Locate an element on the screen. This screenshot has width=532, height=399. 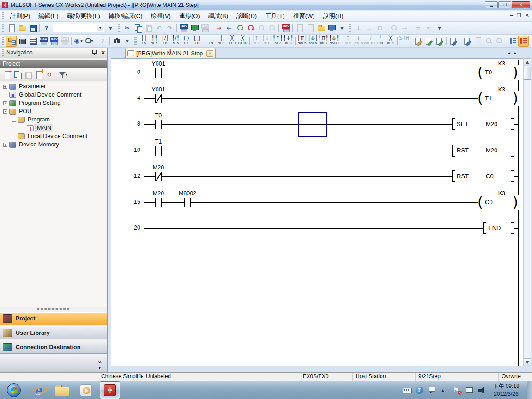
new-project-button is located at coordinates (11, 28).